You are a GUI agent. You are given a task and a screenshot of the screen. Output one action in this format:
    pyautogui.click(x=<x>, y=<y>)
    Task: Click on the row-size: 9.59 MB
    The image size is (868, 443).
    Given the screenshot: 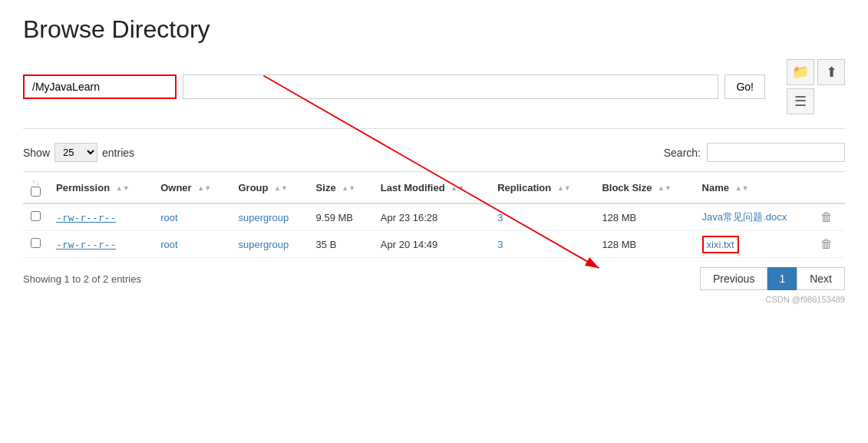 What is the action you would take?
    pyautogui.click(x=341, y=217)
    